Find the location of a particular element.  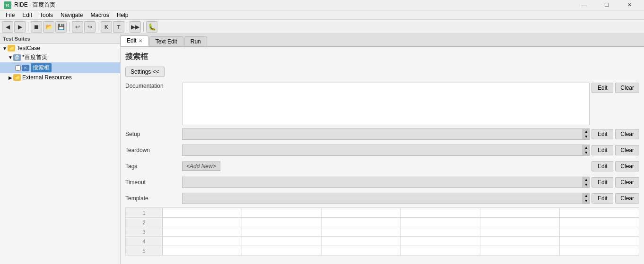

timeout-spinner: ▲ ▼ is located at coordinates (386, 182).